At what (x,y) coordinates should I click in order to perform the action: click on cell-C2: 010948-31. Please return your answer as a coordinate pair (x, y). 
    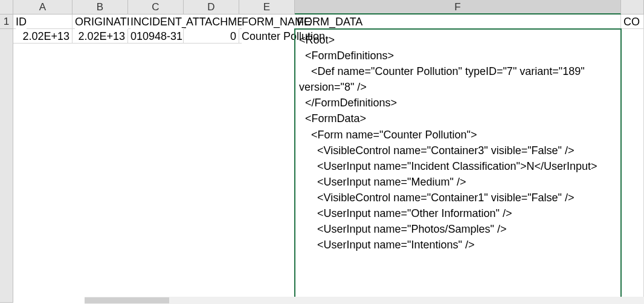
    Looking at the image, I should click on (156, 36).